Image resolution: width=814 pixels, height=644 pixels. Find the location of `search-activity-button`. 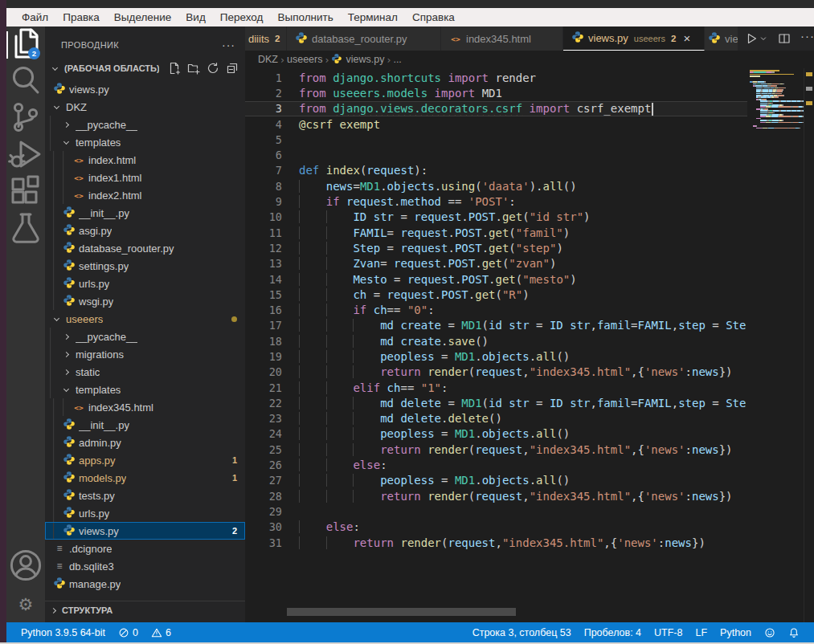

search-activity-button is located at coordinates (26, 82).